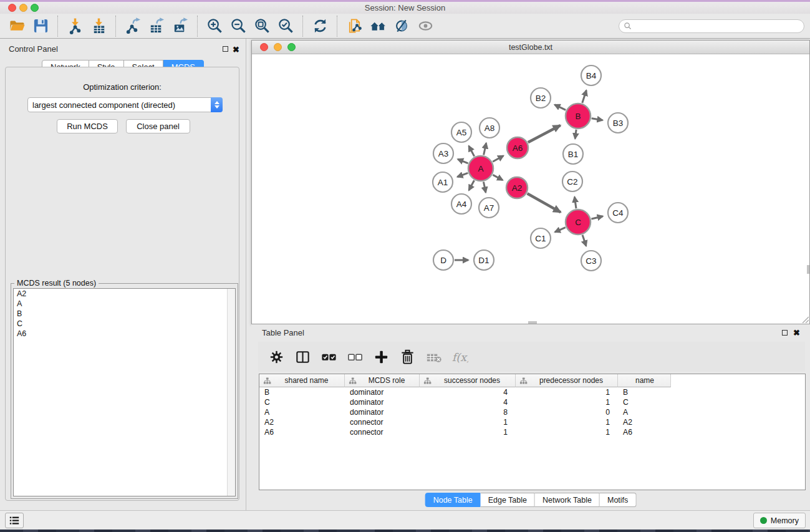 This screenshot has width=810, height=532. I want to click on graph-node-A1: A1, so click(443, 182).